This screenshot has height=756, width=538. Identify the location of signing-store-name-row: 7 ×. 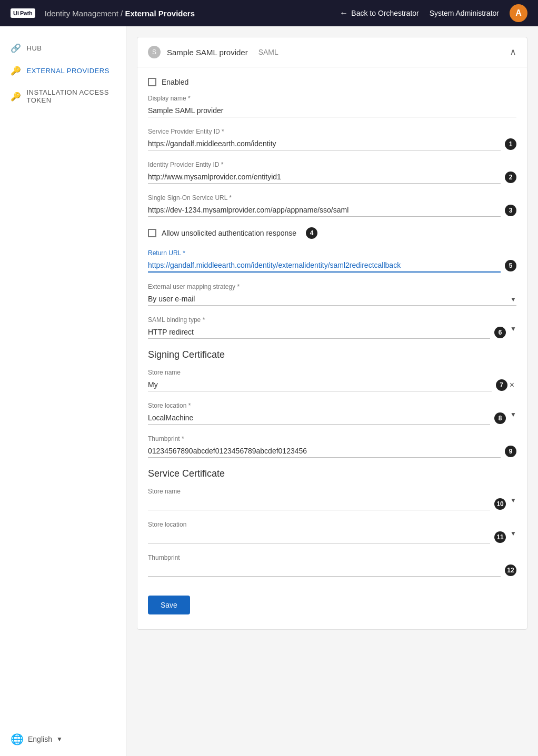
(332, 385).